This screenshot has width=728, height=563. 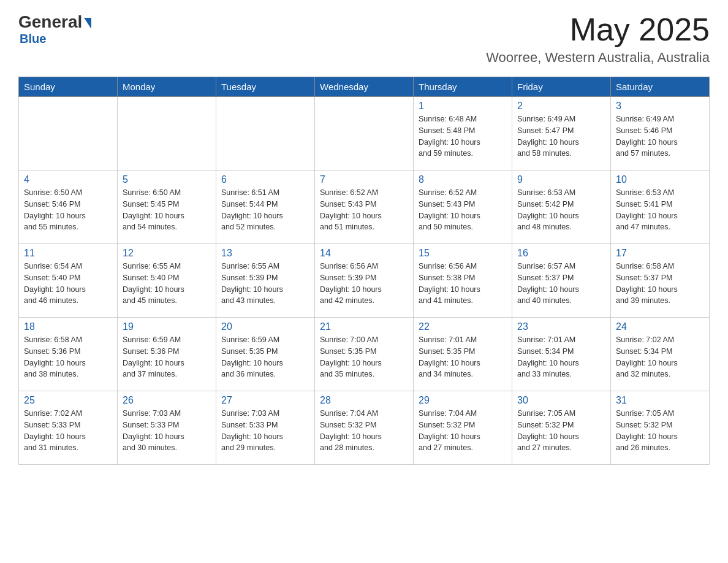 I want to click on calendar-cell: 28Sunrise: 7:04 AMSunset: 5:32 PMDayligh…, so click(x=364, y=428).